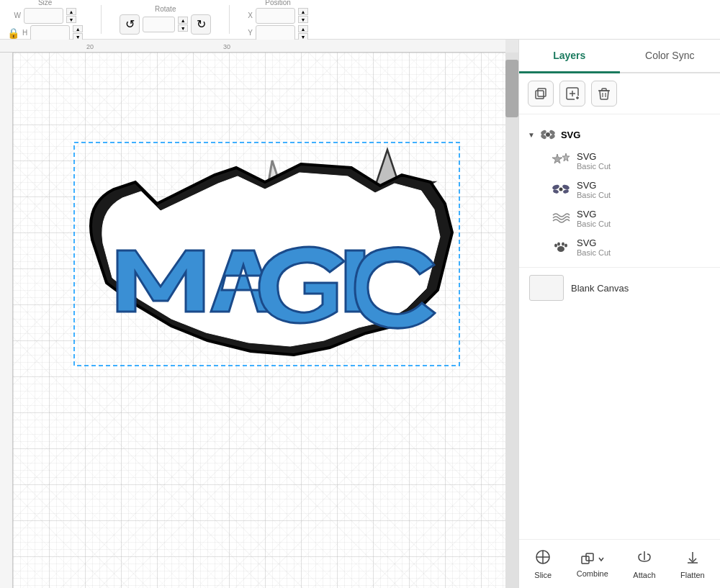  I want to click on layer-1-name: SVG, so click(593, 157).